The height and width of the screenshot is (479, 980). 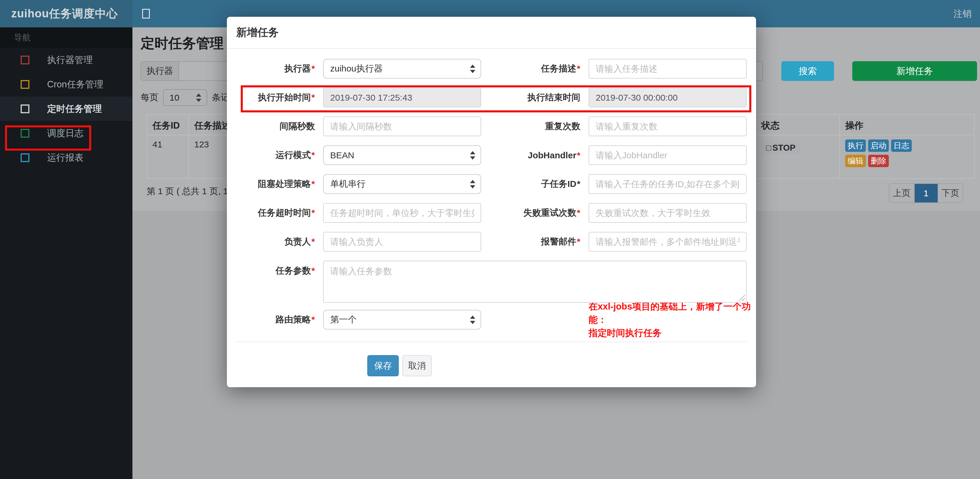 What do you see at coordinates (402, 155) in the screenshot?
I see `field-glue-type-select: BEAN` at bounding box center [402, 155].